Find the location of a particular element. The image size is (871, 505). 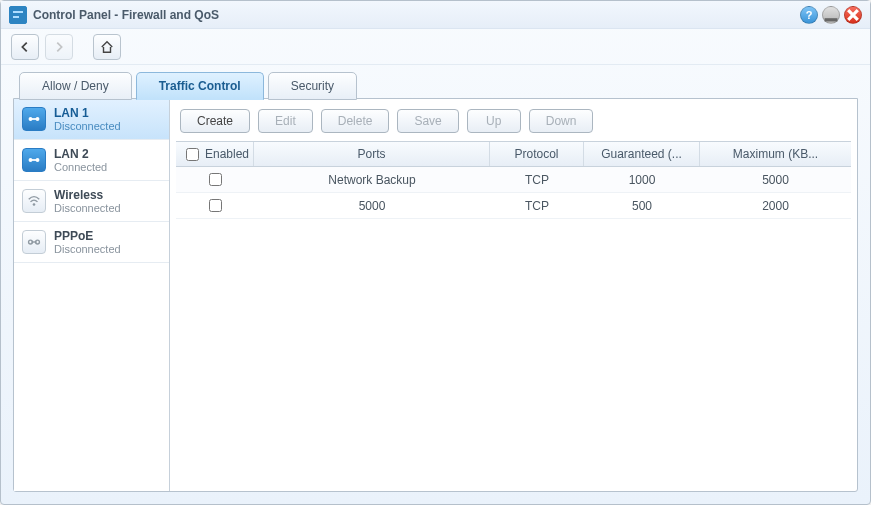

row-ports: Network Backup is located at coordinates (372, 180).